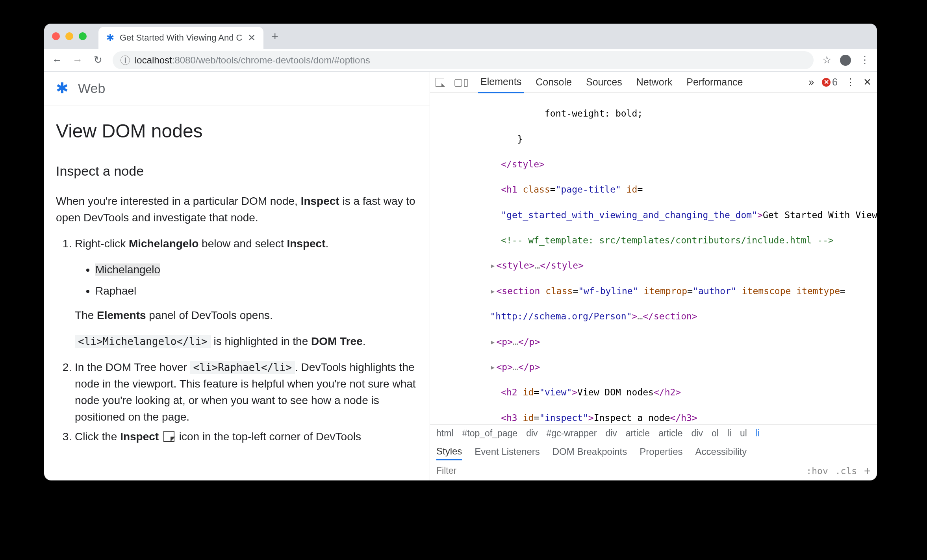  I want to click on toggle-hov: :hov, so click(817, 471).